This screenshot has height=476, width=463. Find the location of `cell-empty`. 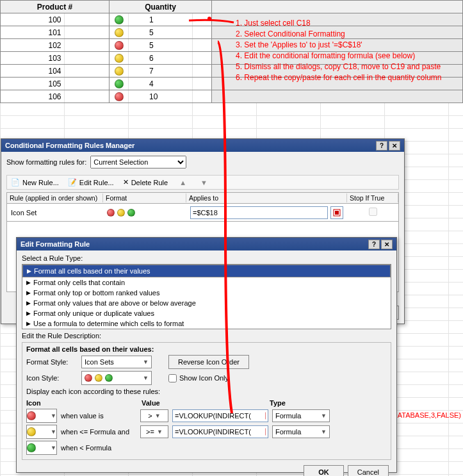

cell-empty is located at coordinates (337, 97).